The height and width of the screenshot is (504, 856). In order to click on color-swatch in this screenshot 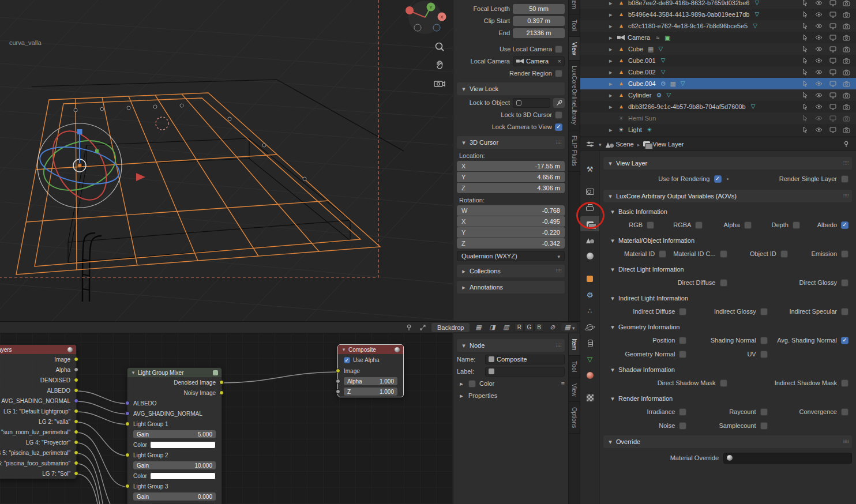, I will do `click(183, 476)`.